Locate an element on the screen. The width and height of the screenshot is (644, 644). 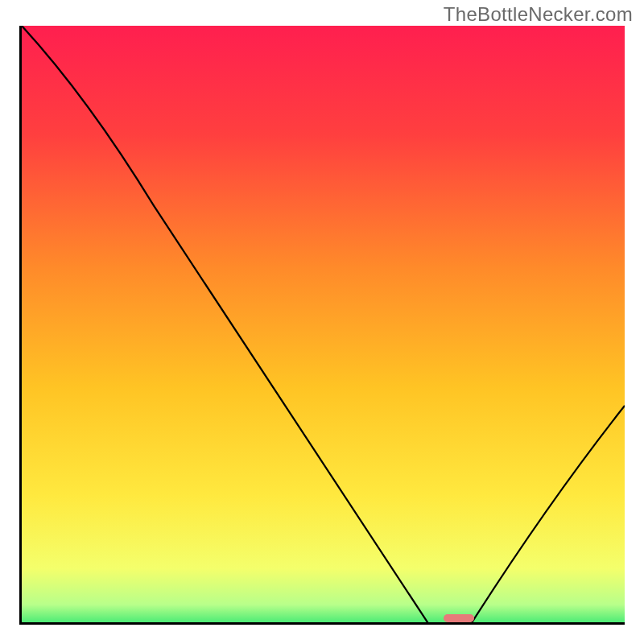
bottleneck-marker is located at coordinates (459, 618).